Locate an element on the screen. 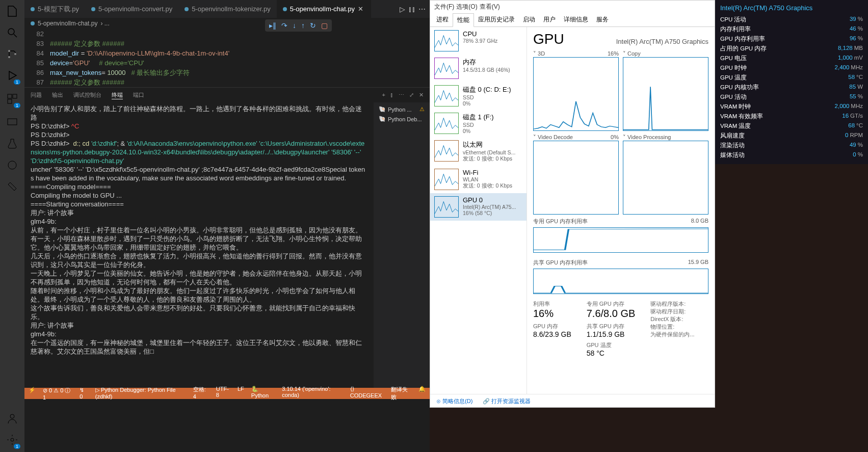 Image resolution: width=868 pixels, height=452 pixels. tab-debug-console: 调试控制台 is located at coordinates (88, 95).